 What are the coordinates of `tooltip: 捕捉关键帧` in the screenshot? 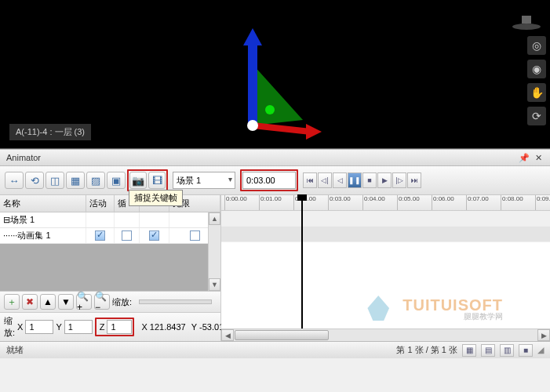 It's located at (155, 198).